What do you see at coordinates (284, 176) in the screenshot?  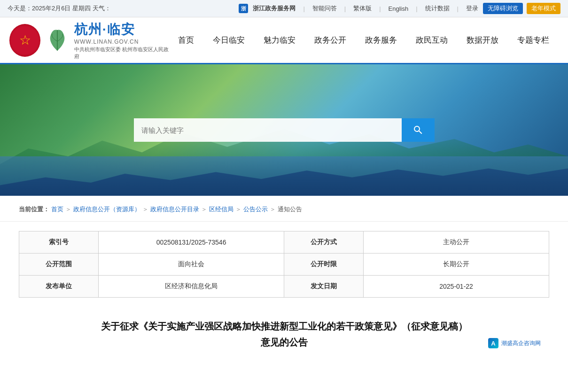 I see `hero-water` at bounding box center [284, 176].